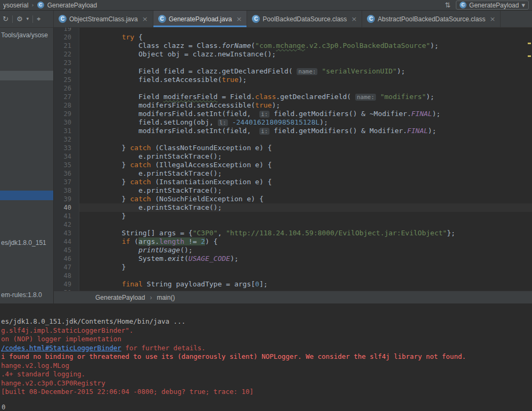 The height and width of the screenshot is (411, 532). Describe the element at coordinates (66, 182) in the screenshot. I see `line-number: 37` at that location.